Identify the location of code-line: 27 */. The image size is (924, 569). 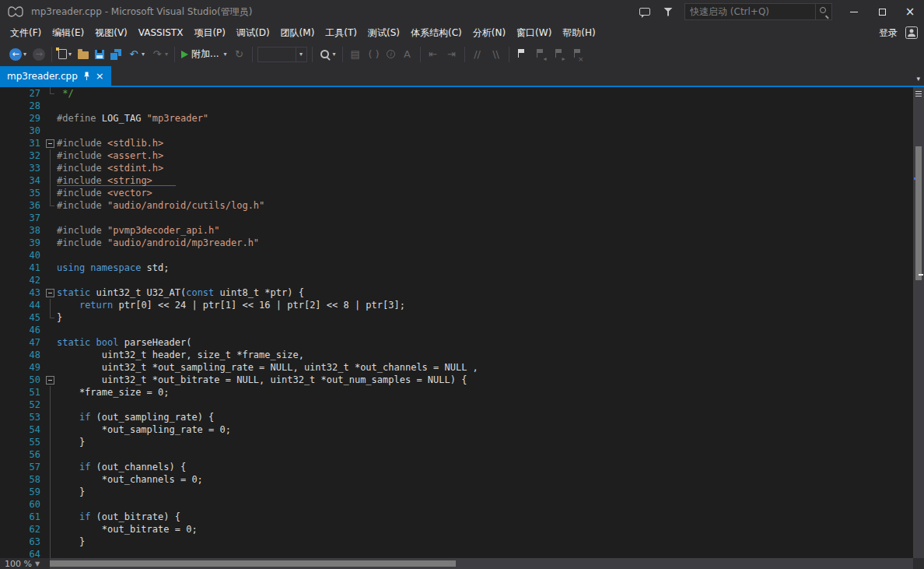
(457, 93).